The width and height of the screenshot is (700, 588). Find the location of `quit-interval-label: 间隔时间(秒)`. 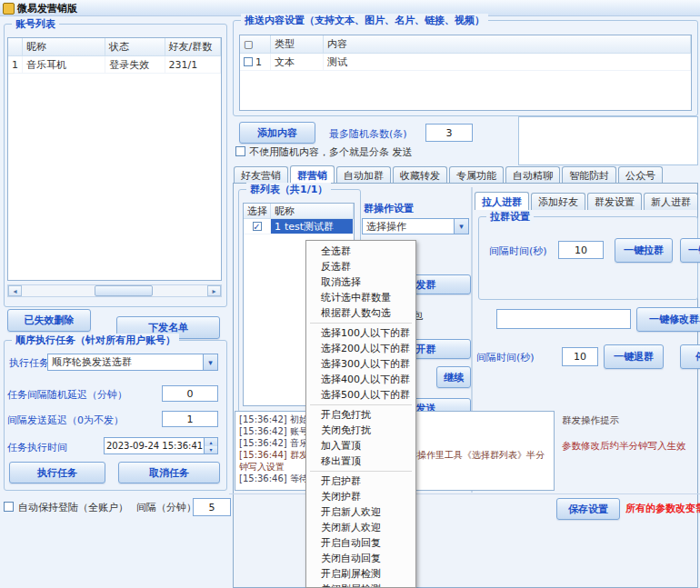

quit-interval-label: 间隔时间(秒) is located at coordinates (505, 358).